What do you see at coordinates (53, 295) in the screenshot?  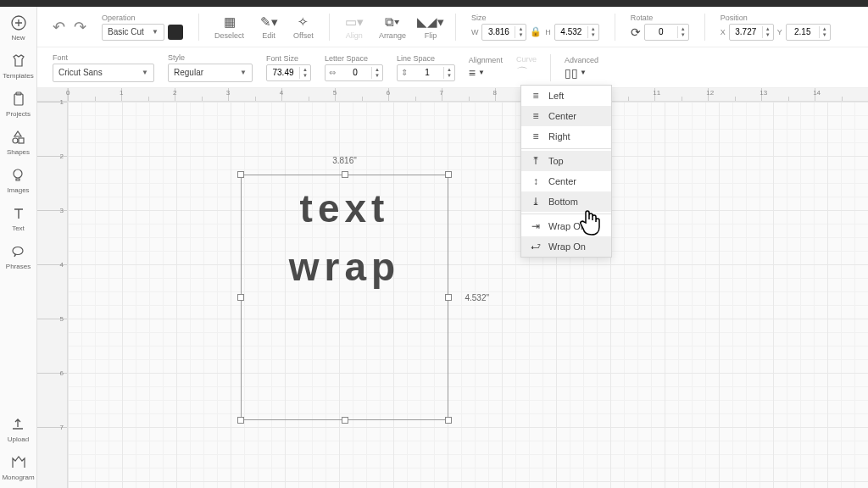 I see `ruler-vertical: 1234567` at bounding box center [53, 295].